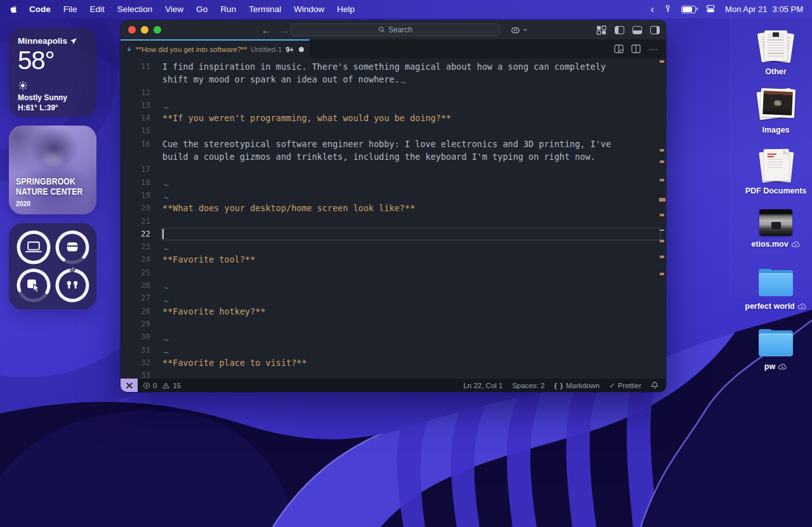 This screenshot has width=812, height=527. I want to click on navigate-forward-button: →, so click(284, 30).